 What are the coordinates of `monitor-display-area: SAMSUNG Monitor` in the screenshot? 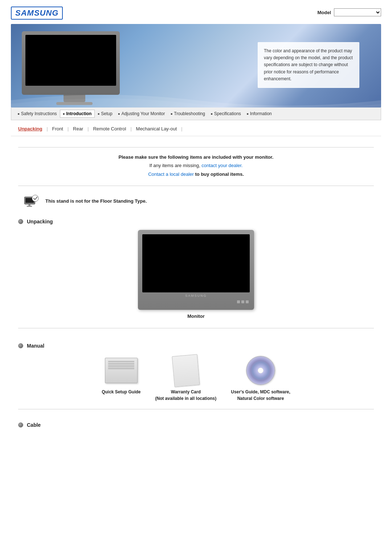 It's located at (196, 275).